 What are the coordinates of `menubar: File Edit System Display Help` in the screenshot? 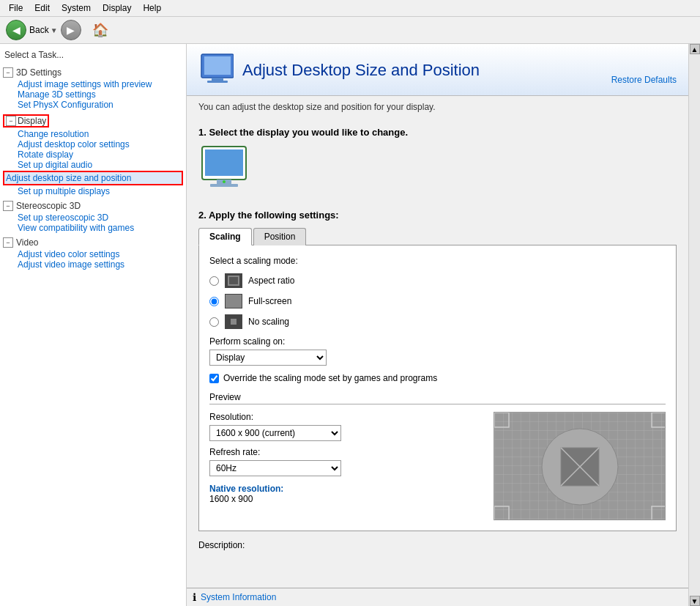 It's located at (350, 9).